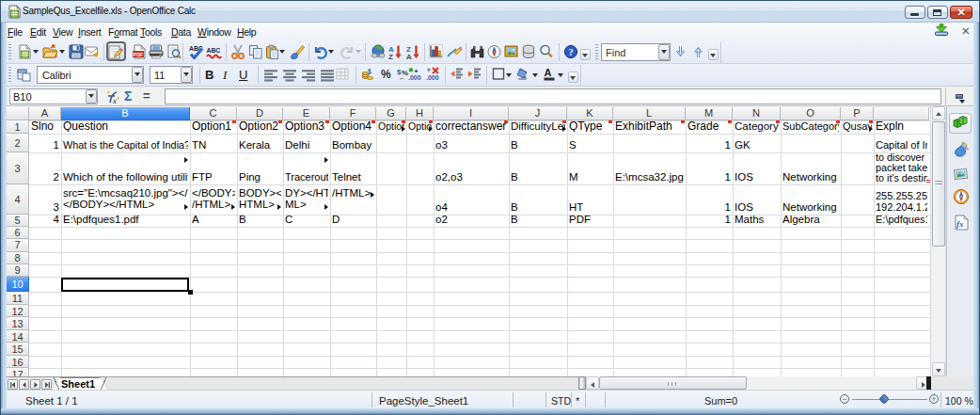 This screenshot has width=980, height=415. What do you see at coordinates (960, 224) in the screenshot?
I see `svg-text: fx` at bounding box center [960, 224].